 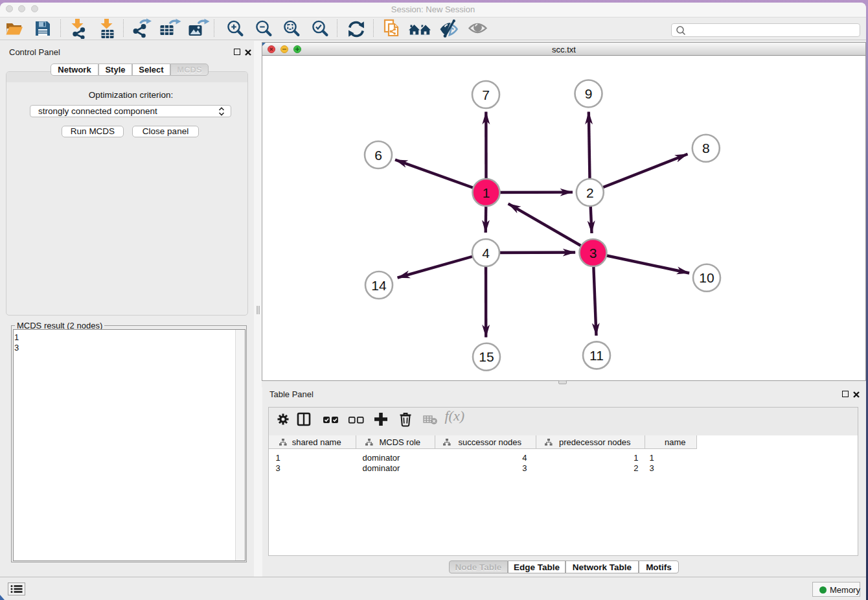 I want to click on svg-text: 1, so click(x=486, y=193).